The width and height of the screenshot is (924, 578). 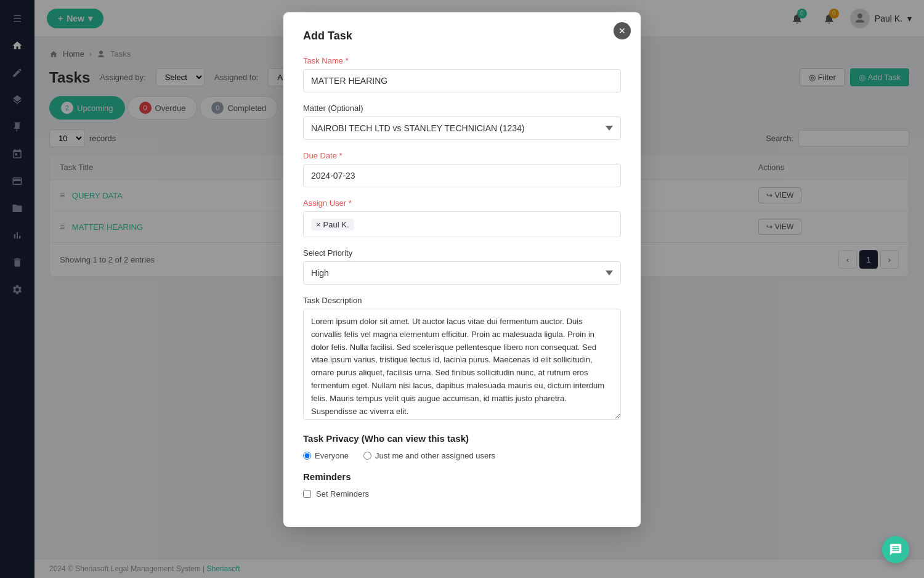 What do you see at coordinates (462, 155) in the screenshot?
I see `due-date-label: Due Date *` at bounding box center [462, 155].